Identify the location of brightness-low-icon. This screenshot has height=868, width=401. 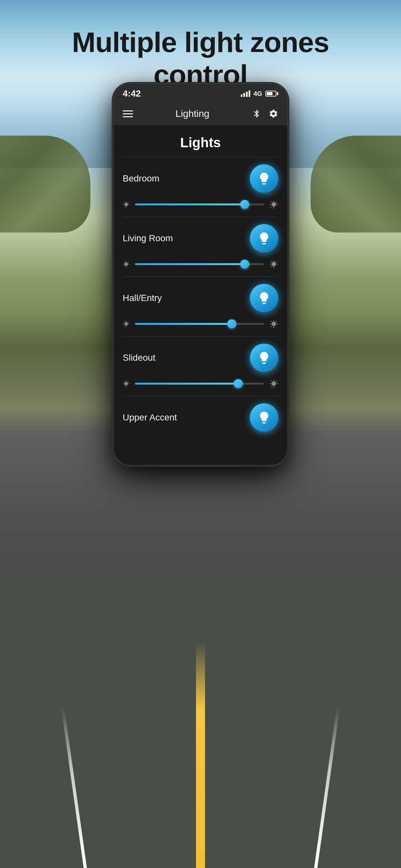
(126, 204).